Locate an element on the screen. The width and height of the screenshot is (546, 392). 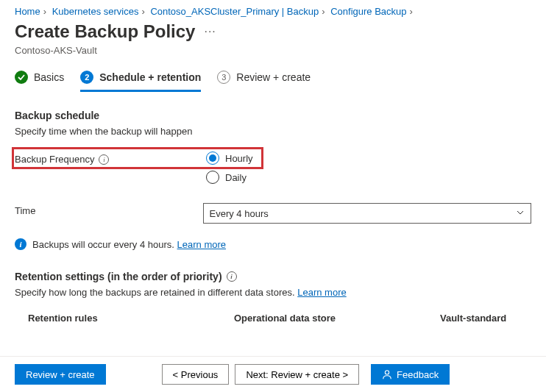
tab-review-create: 3 Review + create is located at coordinates (263, 81).